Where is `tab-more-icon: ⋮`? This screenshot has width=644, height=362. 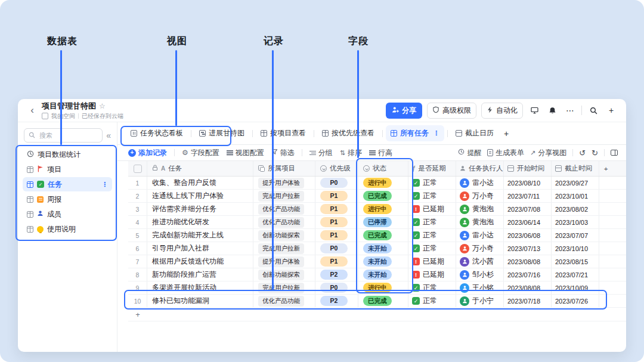 tab-more-icon: ⋮ is located at coordinates (436, 134).